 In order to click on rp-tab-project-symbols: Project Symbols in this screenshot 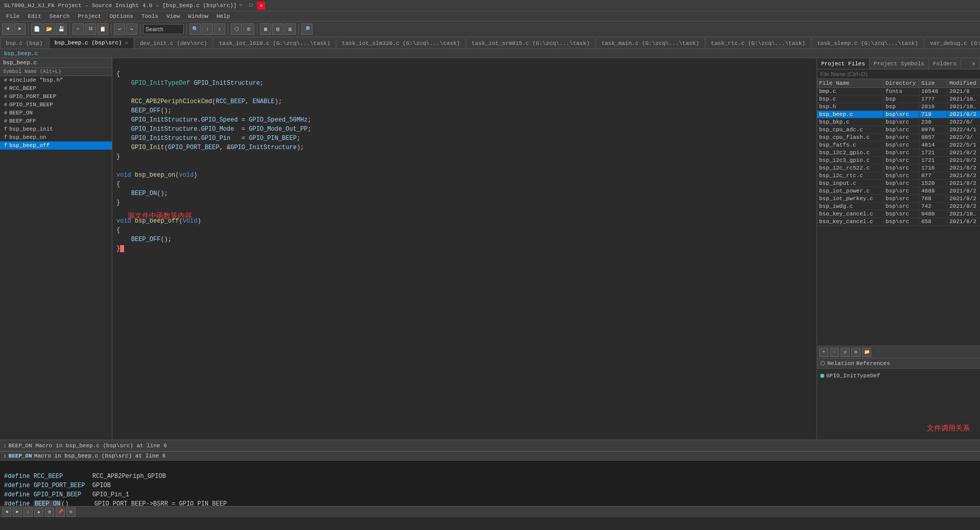, I will do `click(899, 63)`.